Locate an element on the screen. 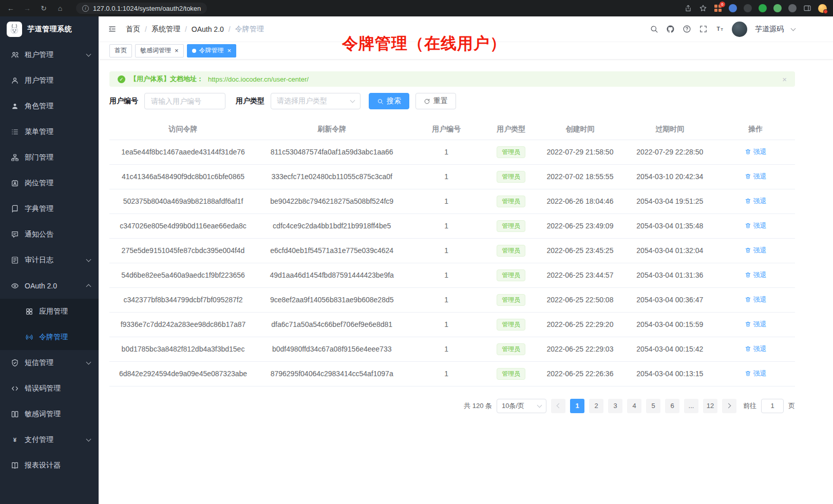 This screenshot has height=504, width=833. extension-icon: 6 is located at coordinates (718, 8).